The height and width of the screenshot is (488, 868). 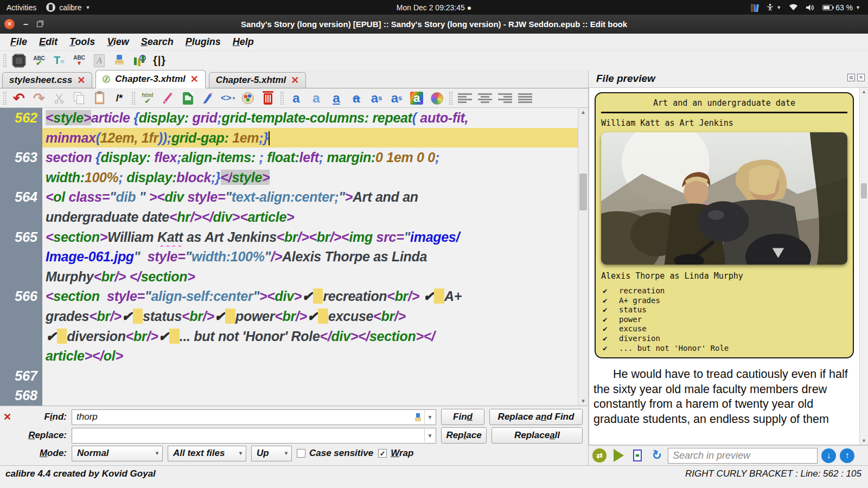 I want to click on editor-scrollbar: ▲ ▼, so click(x=583, y=257).